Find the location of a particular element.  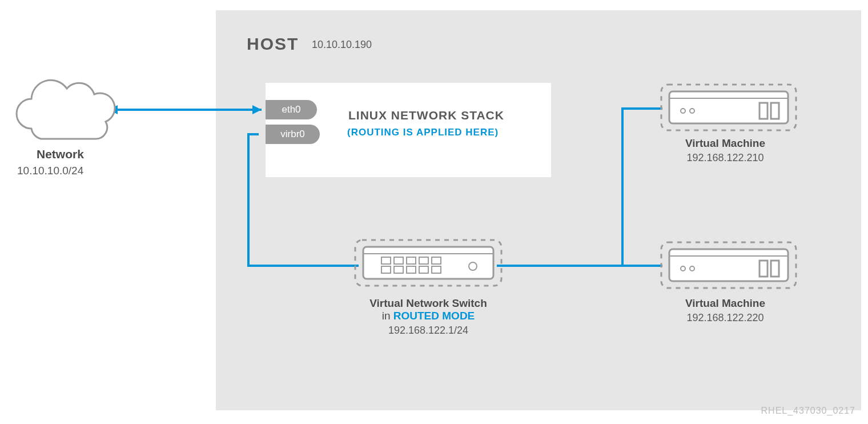

switch-label-mode: ROUTED MODE is located at coordinates (434, 315).